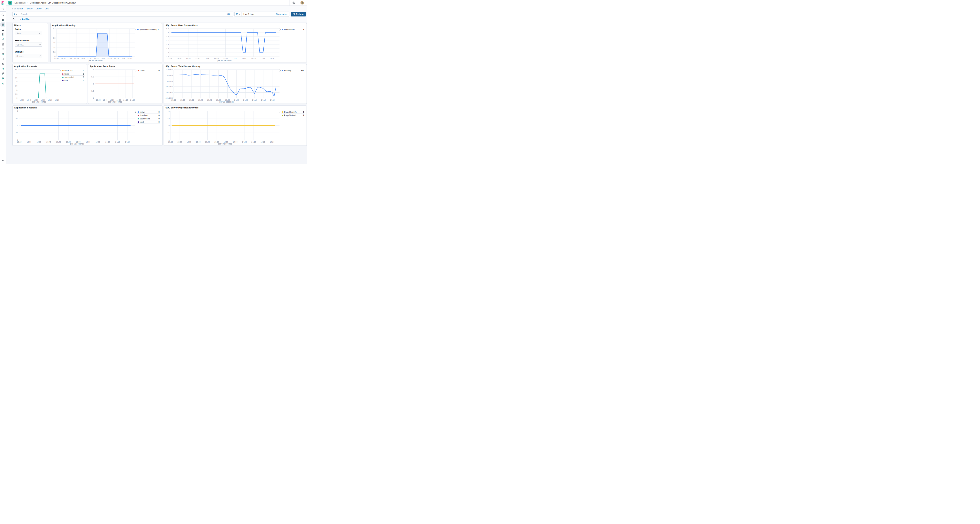 The image size is (980, 524). I want to click on space-badge: D, so click(10, 3).